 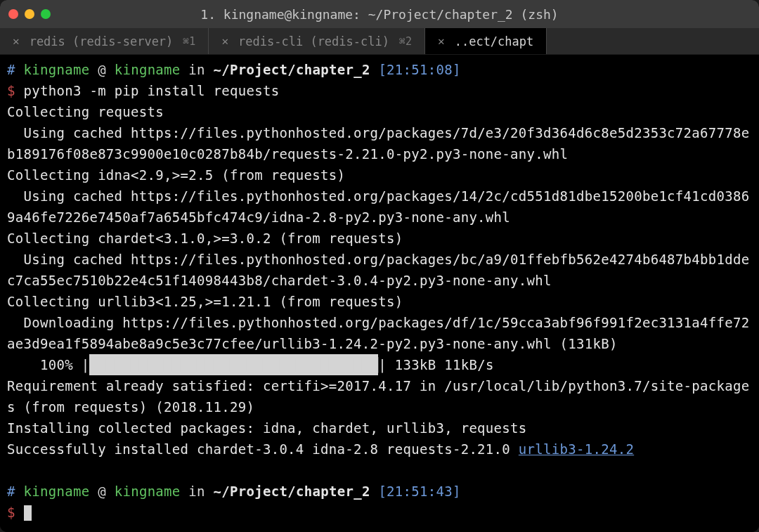 I want to click on blank-line, so click(x=379, y=470).